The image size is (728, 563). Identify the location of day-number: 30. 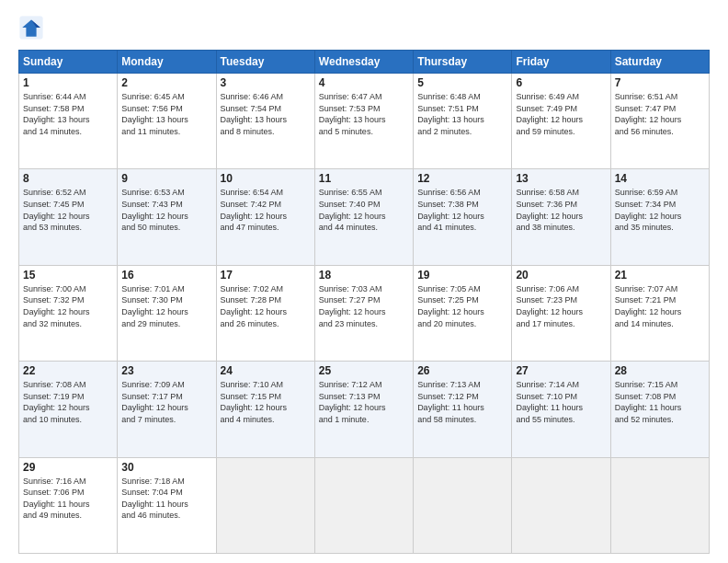
(166, 467).